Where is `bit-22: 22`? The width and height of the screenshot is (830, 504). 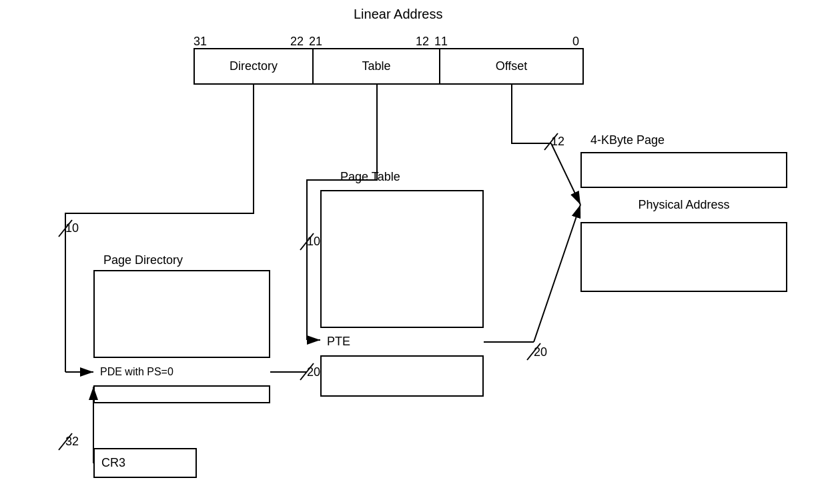 bit-22: 22 is located at coordinates (297, 41).